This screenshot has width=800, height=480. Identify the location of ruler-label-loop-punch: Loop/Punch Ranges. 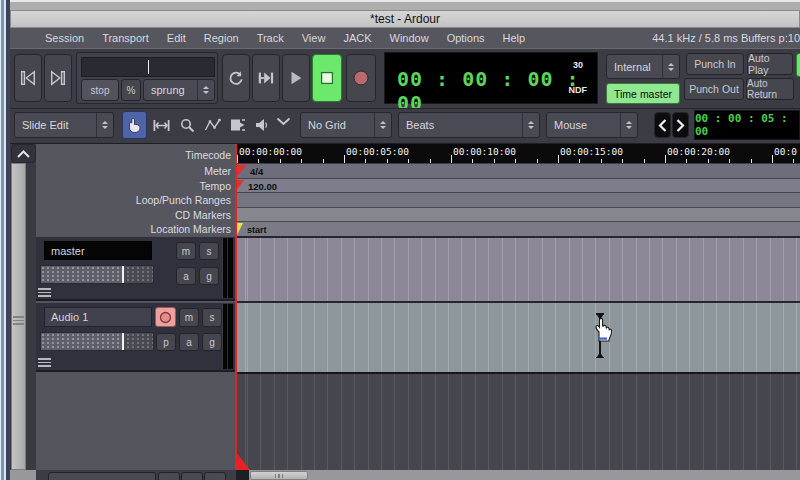
(184, 200).